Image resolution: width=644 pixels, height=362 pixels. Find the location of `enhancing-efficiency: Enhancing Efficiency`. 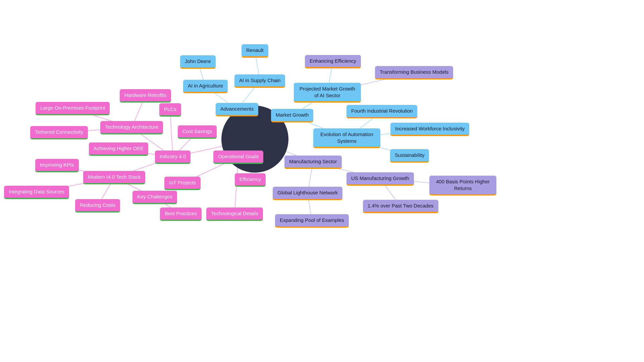

enhancing-efficiency: Enhancing Efficiency is located at coordinates (333, 62).